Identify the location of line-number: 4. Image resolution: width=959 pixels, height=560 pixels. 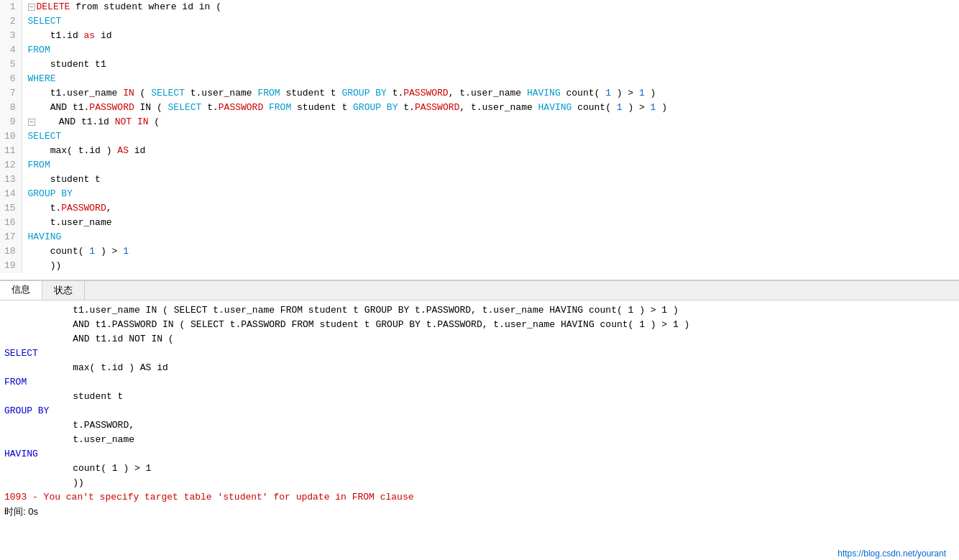
(11, 50).